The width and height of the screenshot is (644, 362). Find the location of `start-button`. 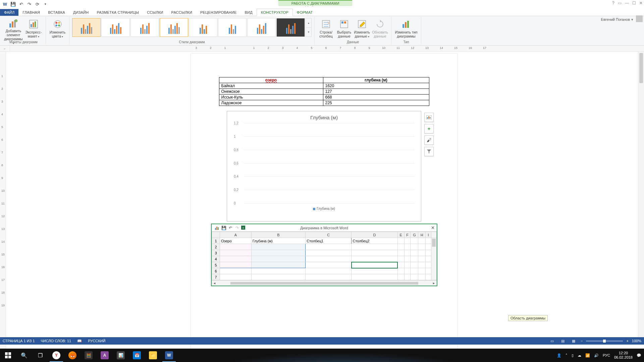

start-button is located at coordinates (8, 355).